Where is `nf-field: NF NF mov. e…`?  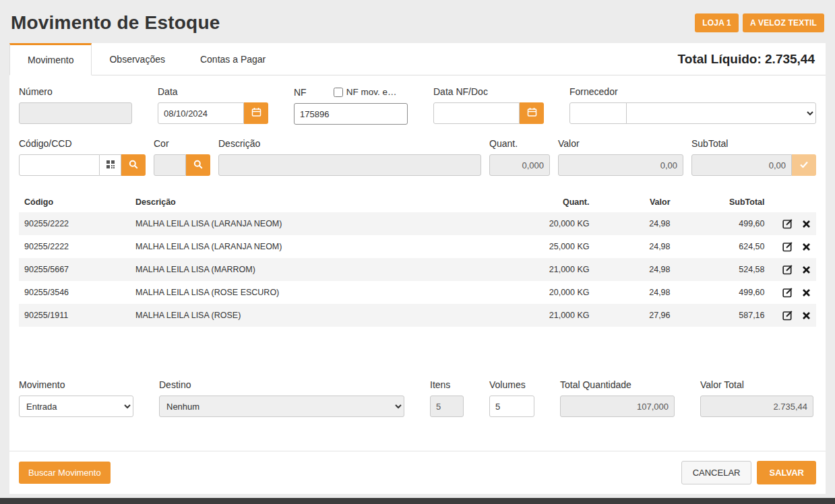 nf-field: NF NF mov. e… is located at coordinates (350, 105).